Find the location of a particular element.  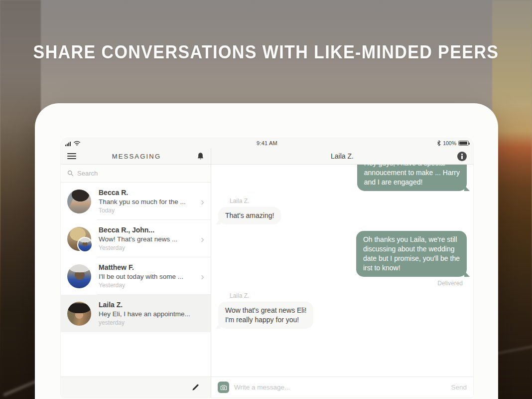

compose-pencil-icon is located at coordinates (195, 387).